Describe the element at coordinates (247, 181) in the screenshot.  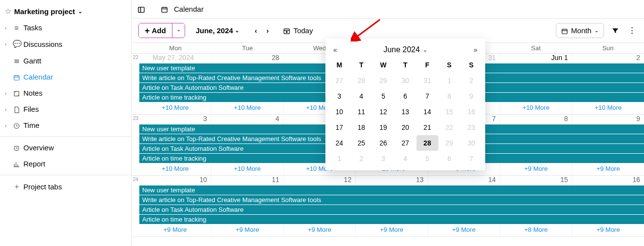
I see `day-cell: 11` at that location.